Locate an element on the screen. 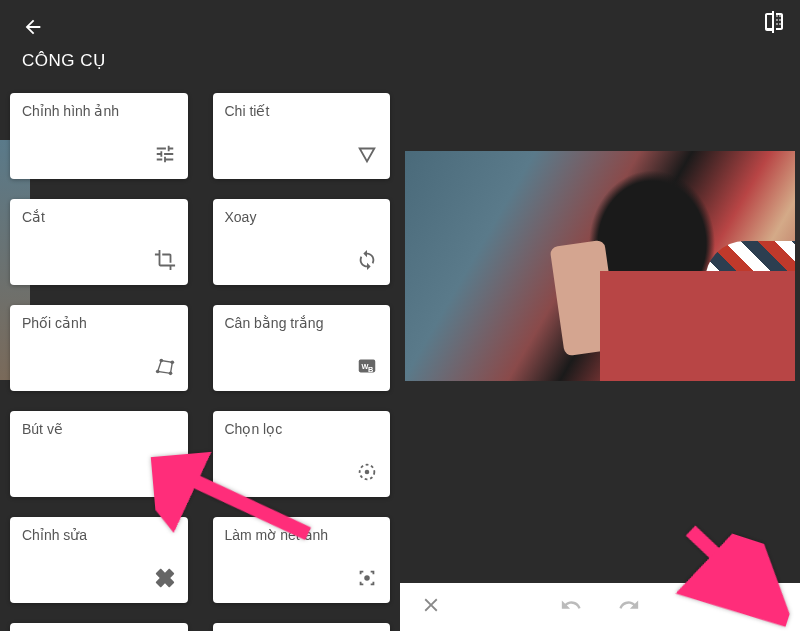 This screenshot has height=631, width=800. brush-icon is located at coordinates (165, 474).